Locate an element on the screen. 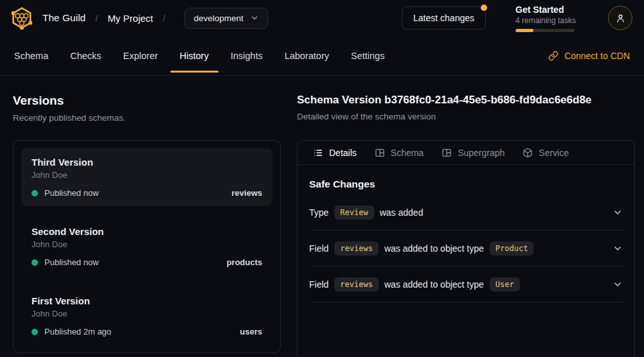 Image resolution: width=644 pixels, height=357 pixels. get-started-title: Get Started is located at coordinates (545, 10).